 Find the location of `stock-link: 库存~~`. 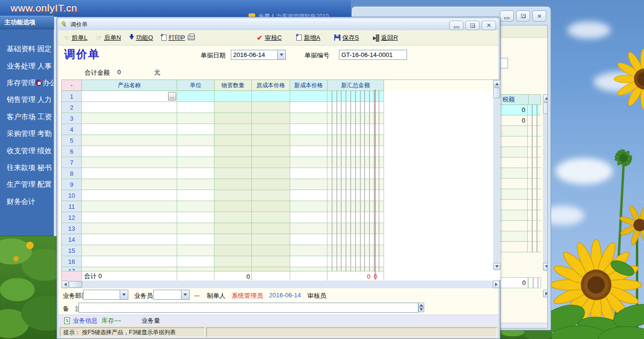

stock-link: 库存~~ is located at coordinates (111, 321).